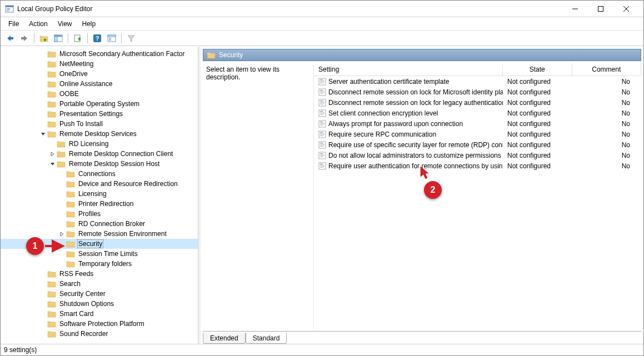 This screenshot has width=644, height=356. What do you see at coordinates (99, 104) in the screenshot?
I see `tree-item: Portable Operating System` at bounding box center [99, 104].